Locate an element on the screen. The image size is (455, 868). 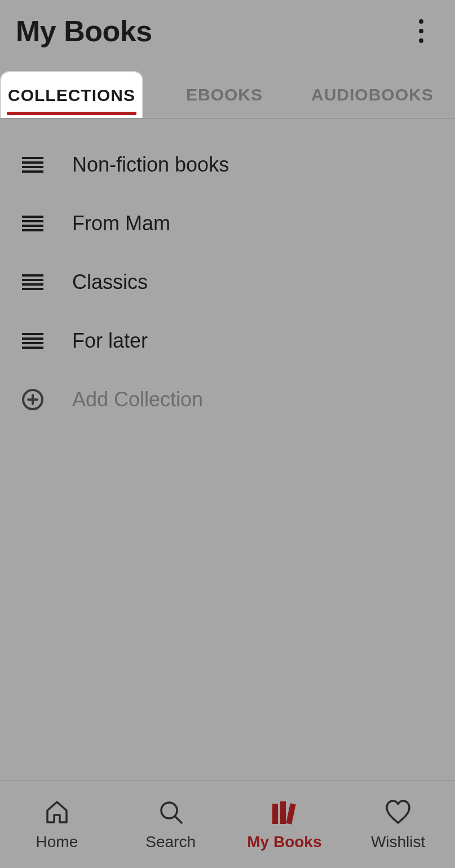
tab-collections: COLLECTIONS is located at coordinates (72, 95).